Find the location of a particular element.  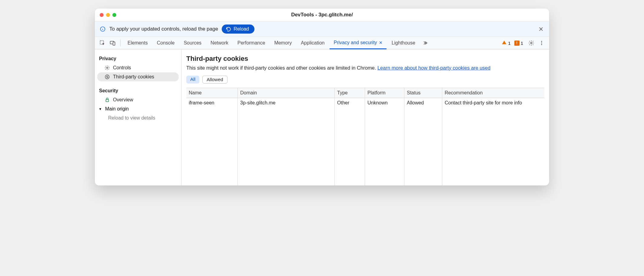

tab-memory: Memory is located at coordinates (283, 43).